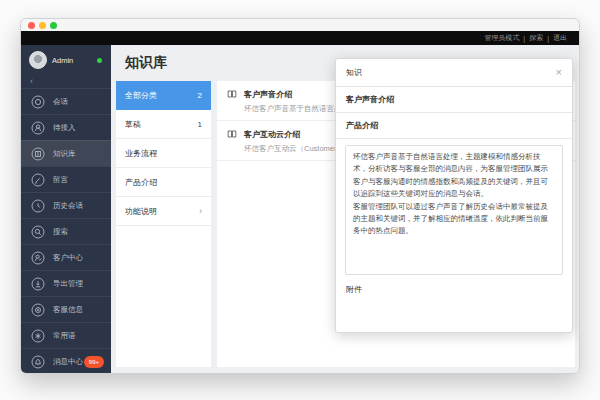 The height and width of the screenshot is (400, 600). Describe the element at coordinates (66, 179) in the screenshot. I see `sidebar-item-messages-left: 留言` at that location.